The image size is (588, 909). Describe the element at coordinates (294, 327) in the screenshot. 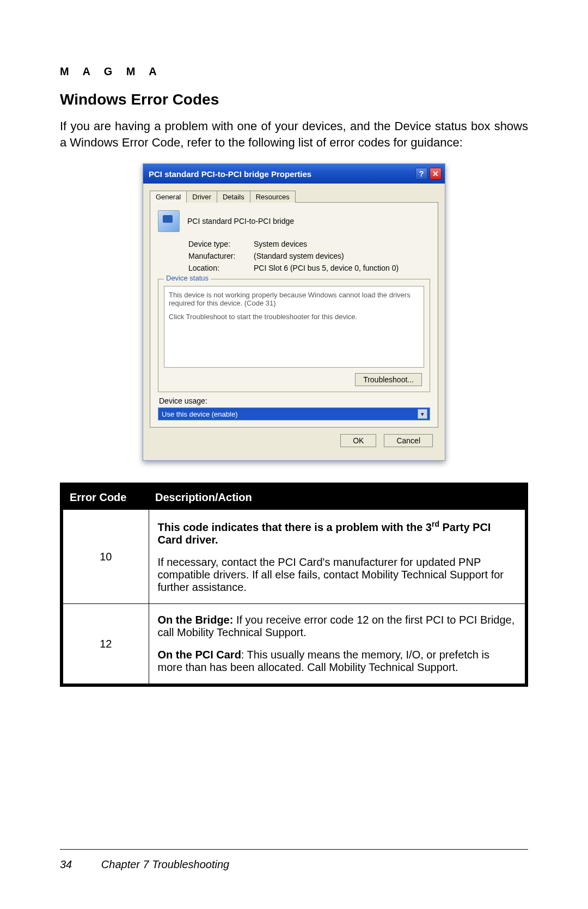

I see `device-status-box: This device is not working properly beca…` at that location.